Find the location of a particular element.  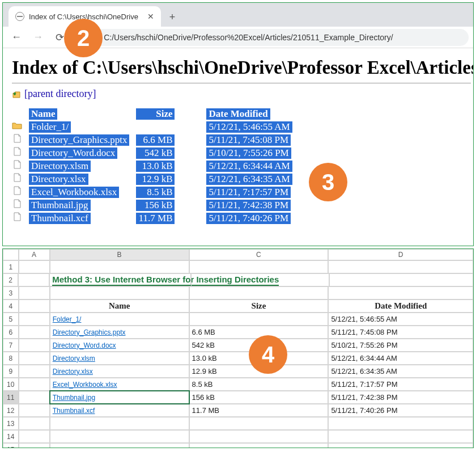

row-header: 7 is located at coordinates (11, 345).